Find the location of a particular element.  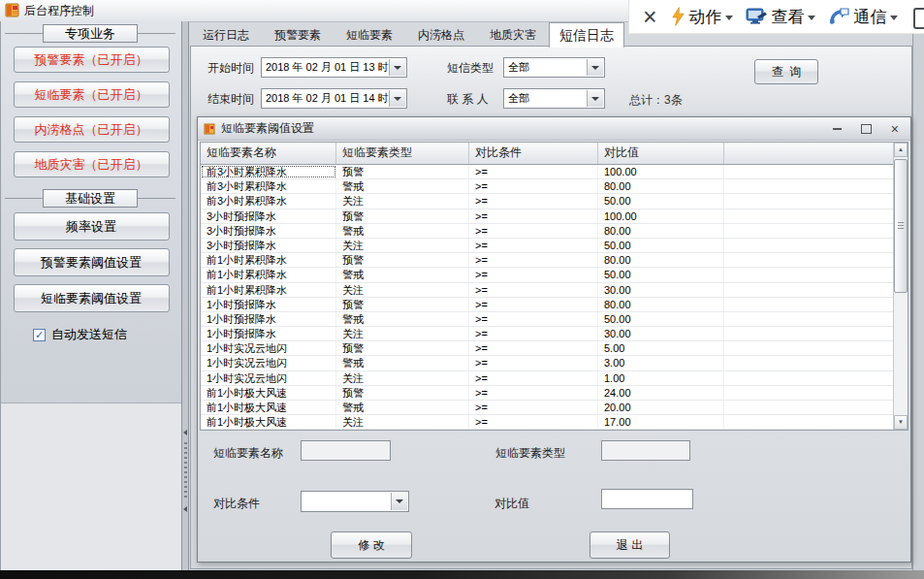

scrollbar-thumb is located at coordinates (901, 226).